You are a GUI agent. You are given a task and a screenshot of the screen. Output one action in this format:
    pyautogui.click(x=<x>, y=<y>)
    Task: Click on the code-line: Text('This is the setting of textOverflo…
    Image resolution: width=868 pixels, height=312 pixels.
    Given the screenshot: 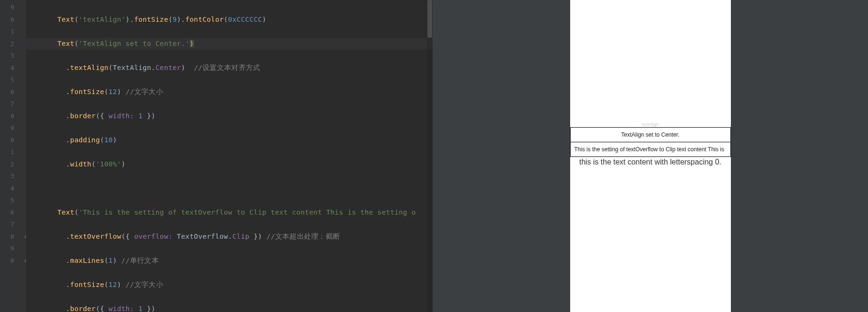 What is the action you would take?
    pyautogui.click(x=236, y=213)
    